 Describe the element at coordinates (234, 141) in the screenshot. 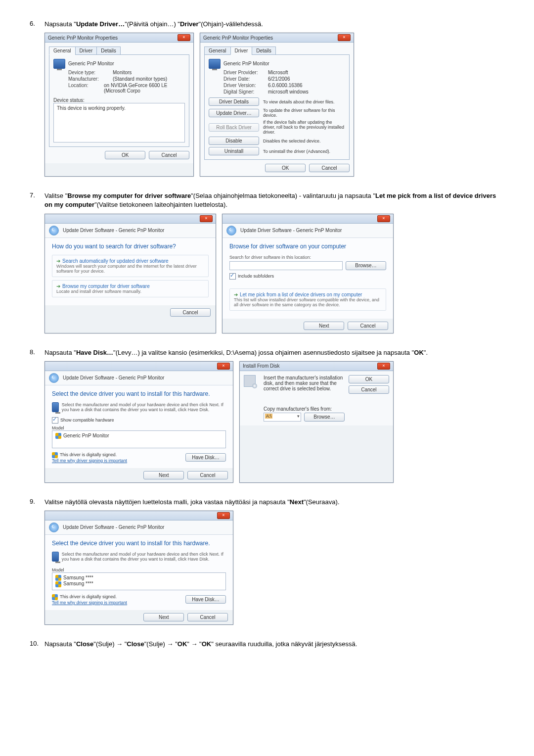

I see `disable-button: Disable` at that location.